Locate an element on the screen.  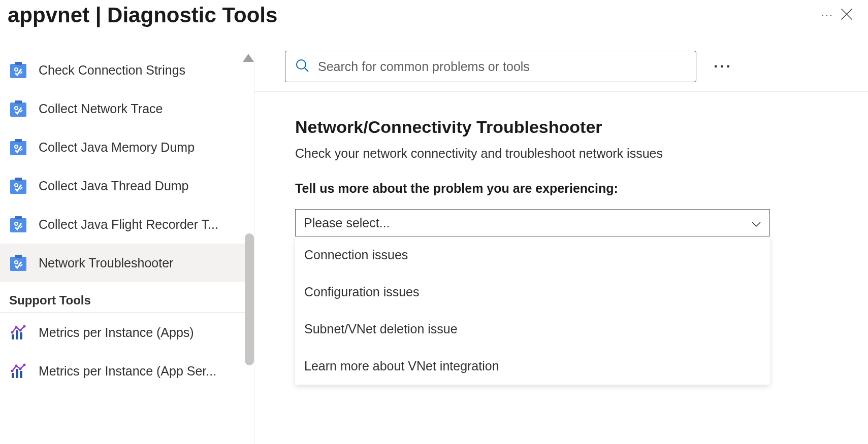
search-input is located at coordinates (502, 67).